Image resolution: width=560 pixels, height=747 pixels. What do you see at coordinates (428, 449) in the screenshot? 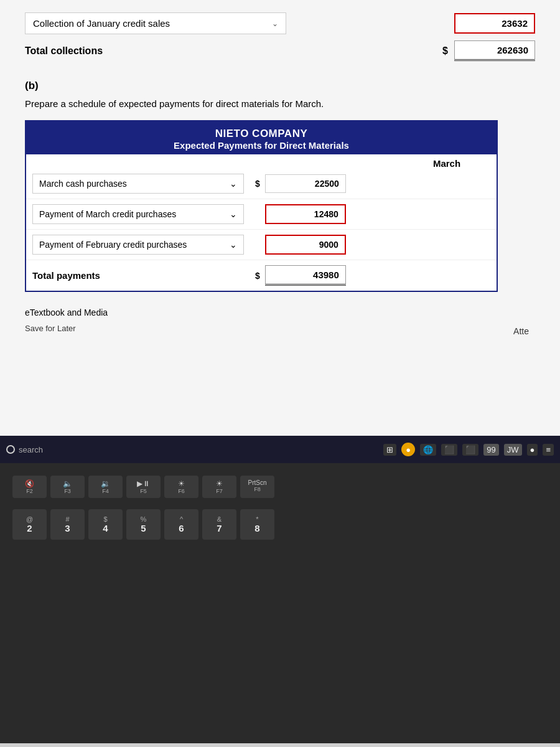
I see `taskbar-icon-edge: 🌐` at bounding box center [428, 449].